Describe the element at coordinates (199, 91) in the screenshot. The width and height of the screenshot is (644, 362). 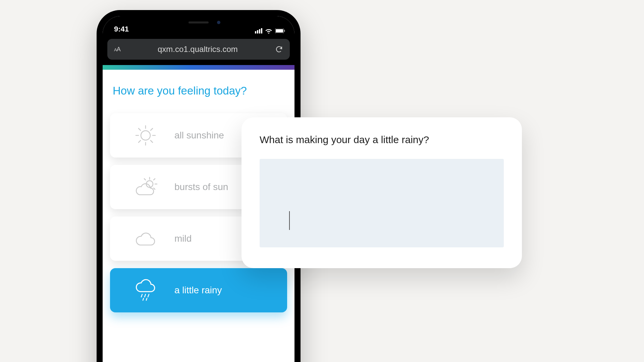
I see `question-title: How are you feeling today?` at that location.